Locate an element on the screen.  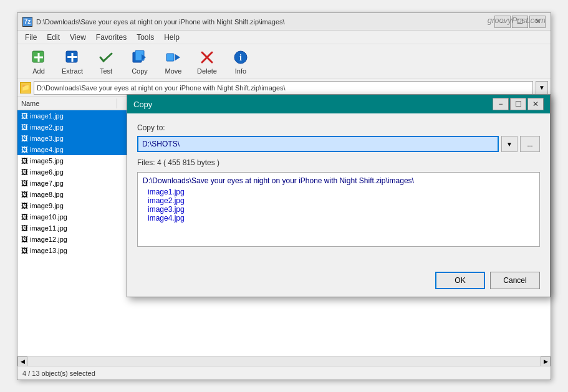
cancel-button: Cancel is located at coordinates (515, 280).